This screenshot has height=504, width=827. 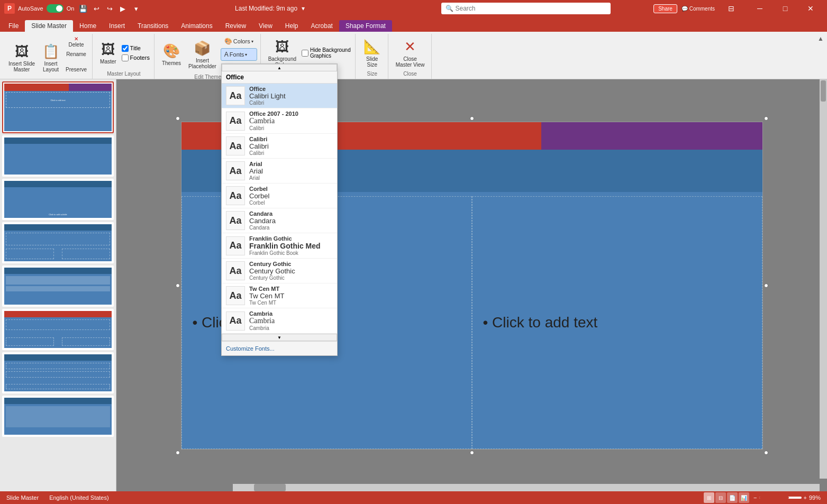 I want to click on fonts-footer: Customize Fonts..., so click(x=279, y=348).